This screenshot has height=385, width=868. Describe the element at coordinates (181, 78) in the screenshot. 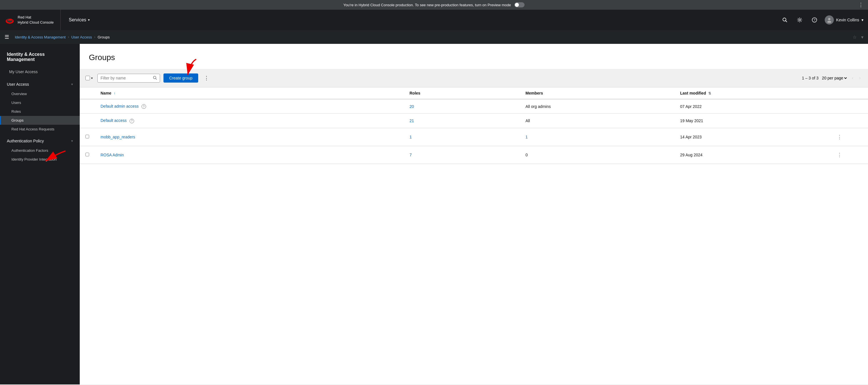

I see `create-group-button: Create group` at that location.